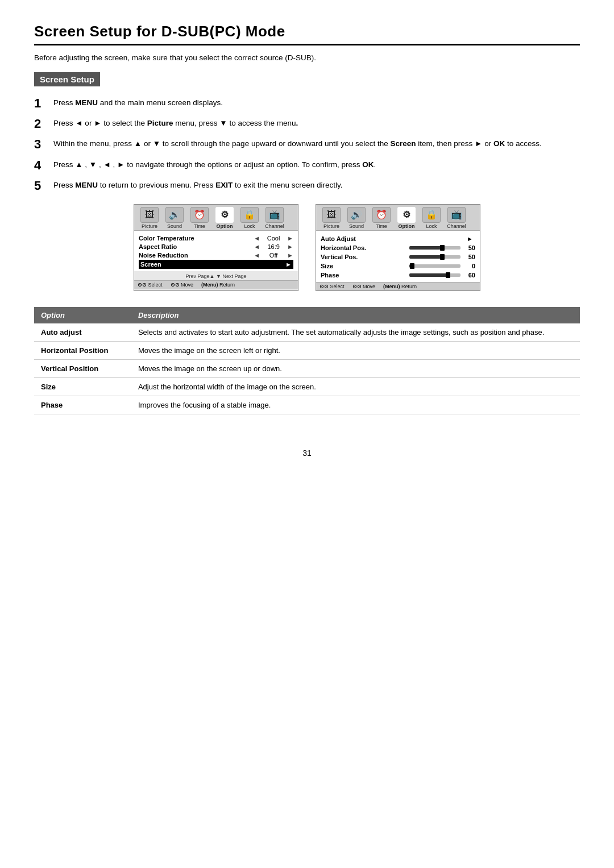  What do you see at coordinates (216, 264) in the screenshot?
I see `left-row-screen: Screen ►` at bounding box center [216, 264].